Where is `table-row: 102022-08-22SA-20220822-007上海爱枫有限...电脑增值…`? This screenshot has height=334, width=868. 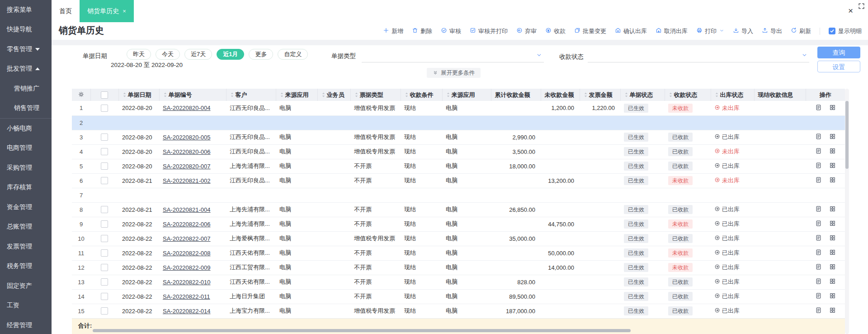
table-row: 102022-08-22SA-20220822-007上海爱枫有限...电脑增值… is located at coordinates (458, 239).